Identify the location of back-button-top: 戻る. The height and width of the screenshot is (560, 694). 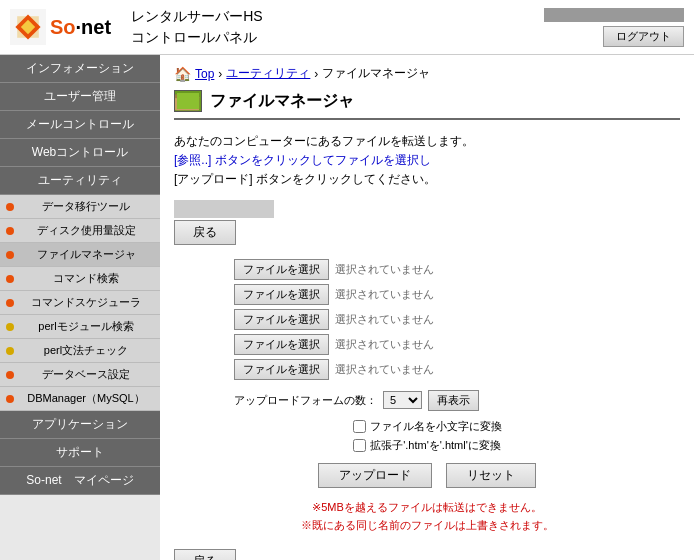
(205, 232).